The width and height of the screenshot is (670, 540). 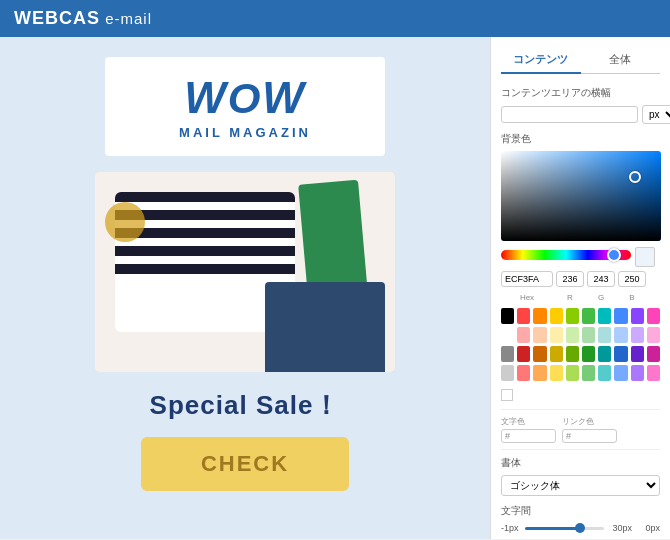 What do you see at coordinates (581, 196) in the screenshot?
I see `gradient-dark` at bounding box center [581, 196].